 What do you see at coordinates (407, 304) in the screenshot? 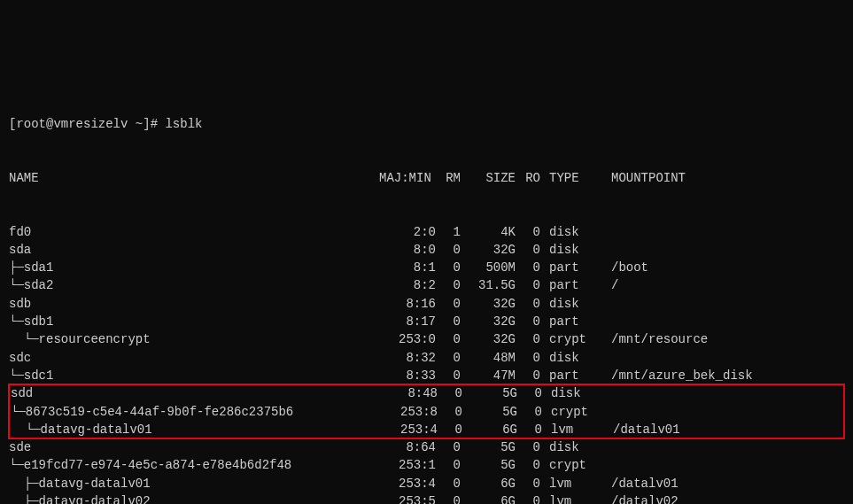
I see `cell-majmin: 8:16` at bounding box center [407, 304].